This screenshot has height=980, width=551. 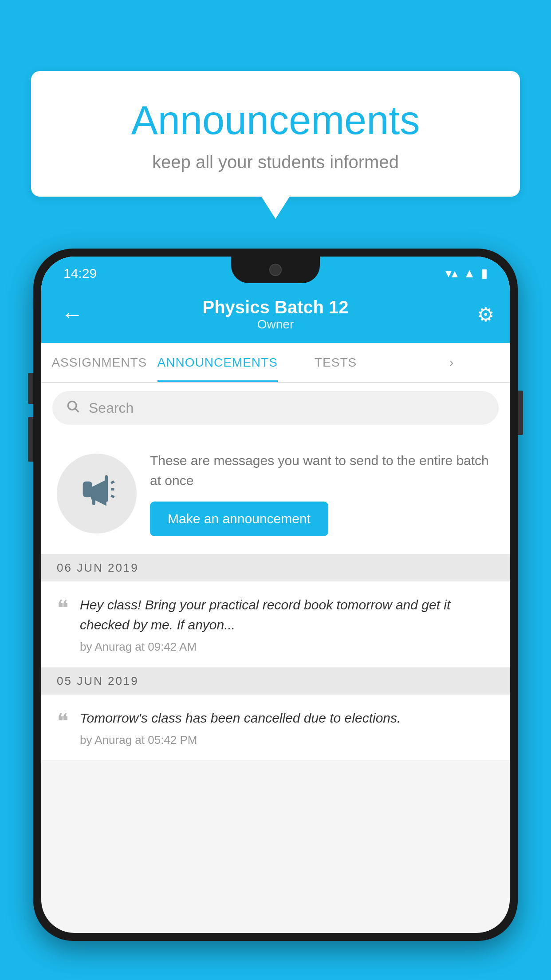 I want to click on phone-notch, so click(x=276, y=270).